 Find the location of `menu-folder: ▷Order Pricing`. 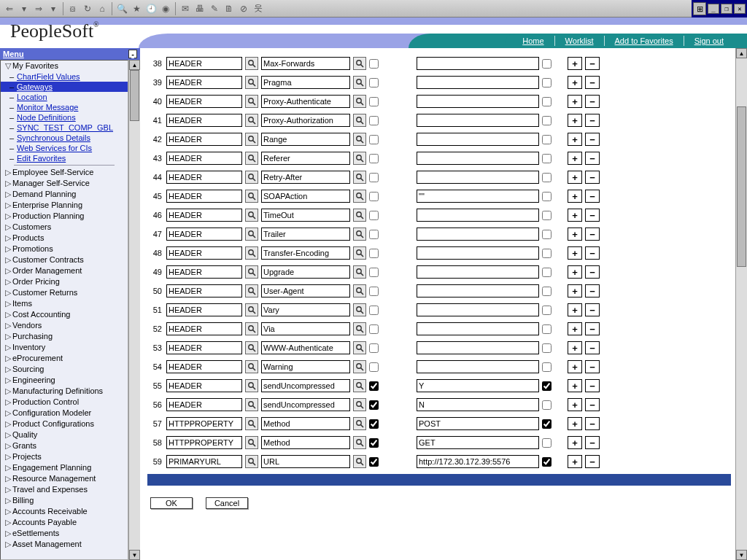

menu-folder: ▷Order Pricing is located at coordinates (64, 281).